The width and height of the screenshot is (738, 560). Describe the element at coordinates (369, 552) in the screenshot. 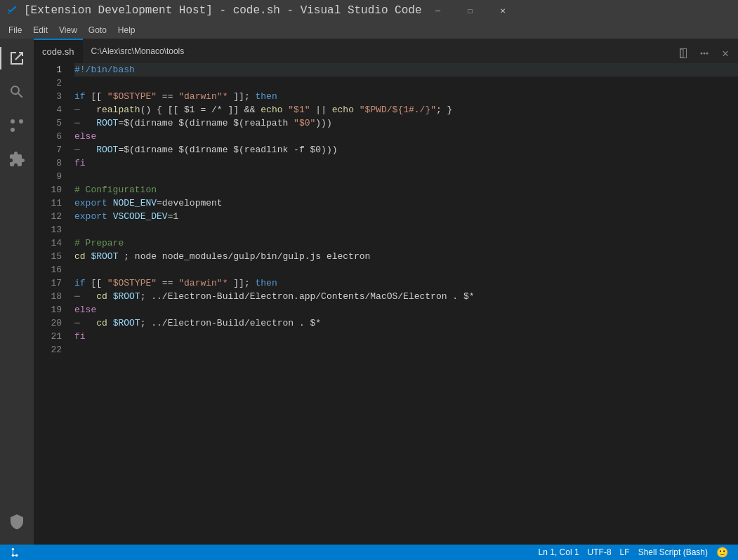

I see `status-bar: Ln 1, Col 1 UTF-8 LF Shell Script (Bash)…` at that location.